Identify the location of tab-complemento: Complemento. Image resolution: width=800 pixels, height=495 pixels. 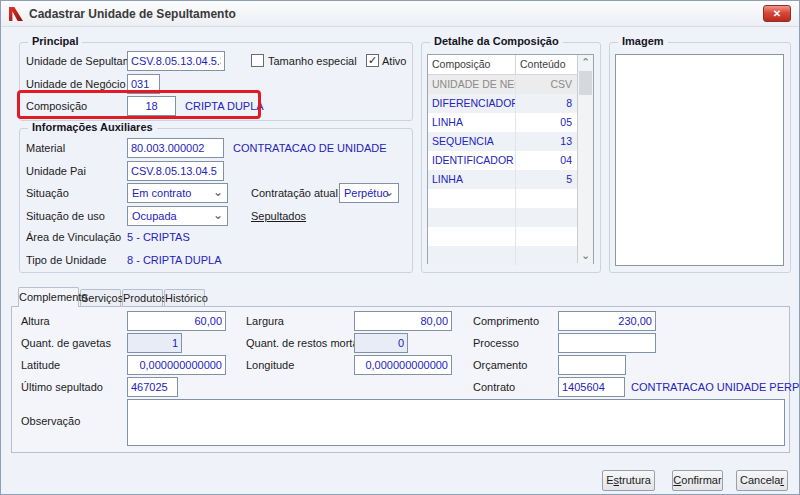
(48, 297).